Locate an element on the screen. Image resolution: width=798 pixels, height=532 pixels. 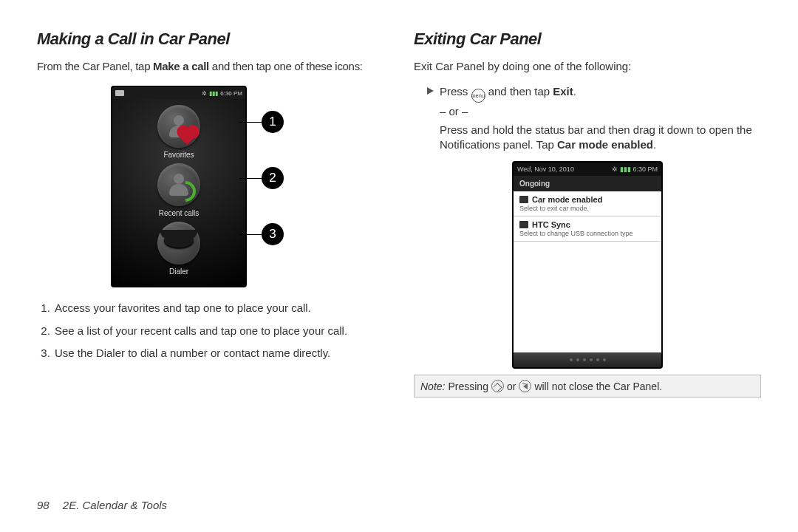
intro-right: Exit Car Panel by doing one of the follo… is located at coordinates (587, 66).